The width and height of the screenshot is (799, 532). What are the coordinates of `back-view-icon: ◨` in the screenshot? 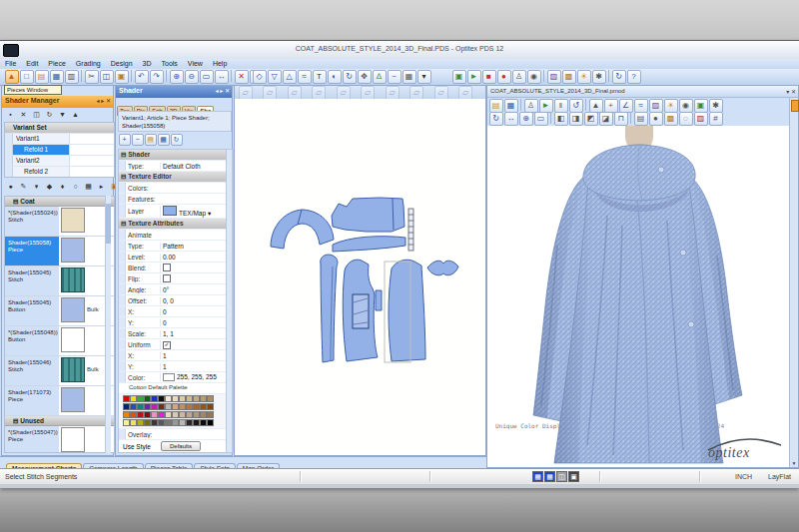 It's located at (576, 119).